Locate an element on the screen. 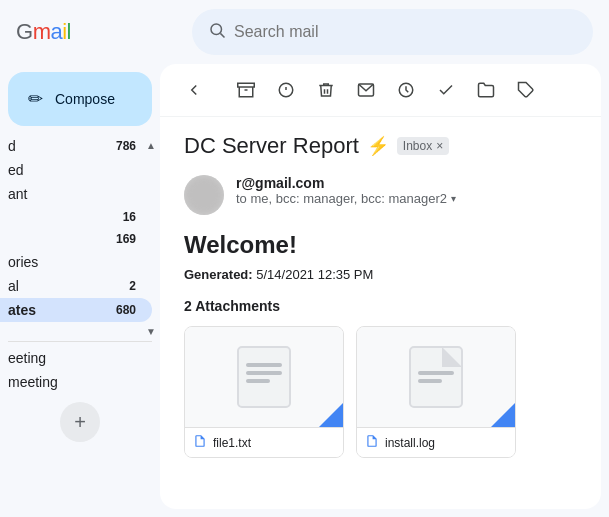  topbar: Gmail is located at coordinates (304, 32).